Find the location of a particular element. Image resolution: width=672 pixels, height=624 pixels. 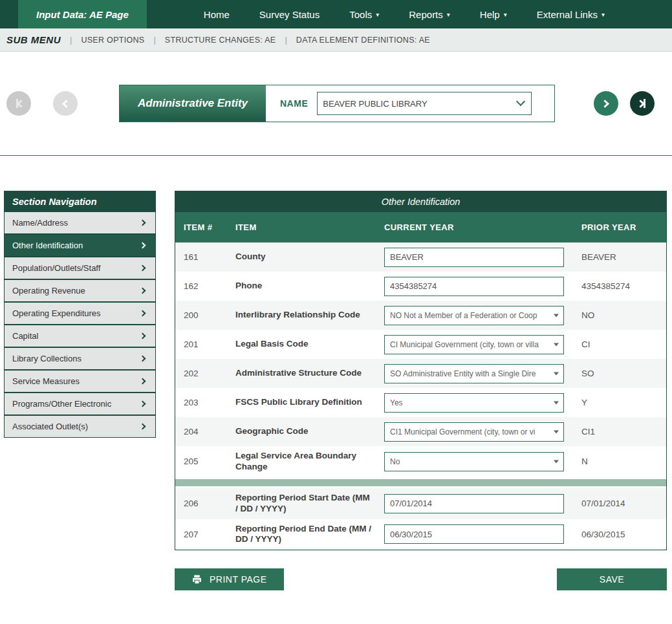

item-number: 202 is located at coordinates (201, 374).